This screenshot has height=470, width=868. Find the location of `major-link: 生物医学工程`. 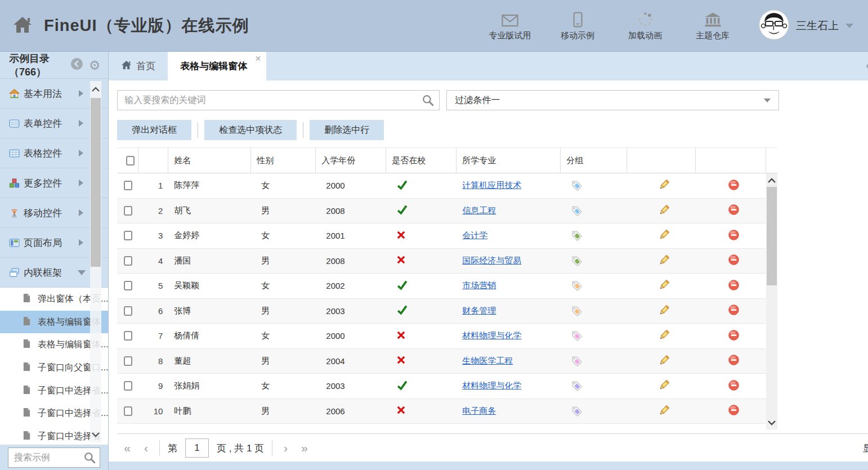

major-link: 生物医学工程 is located at coordinates (487, 361).